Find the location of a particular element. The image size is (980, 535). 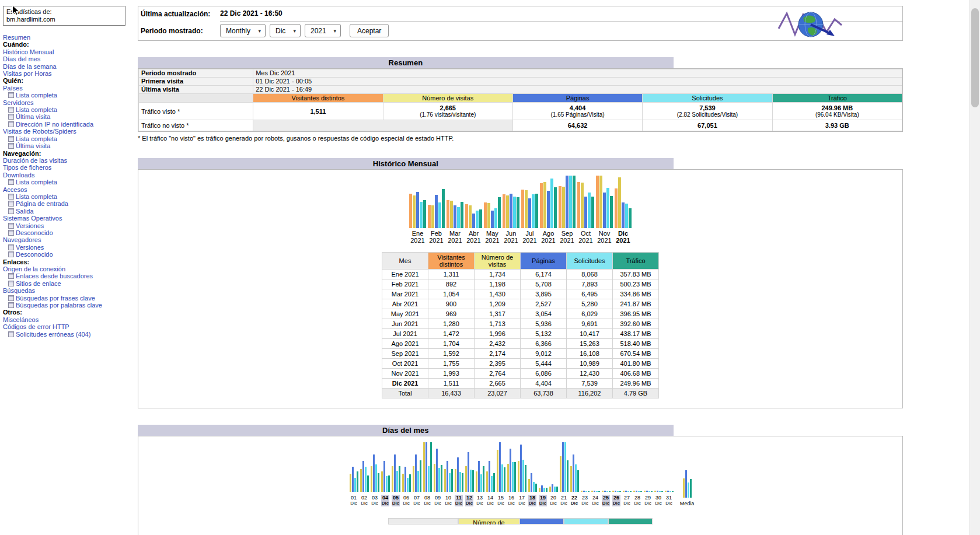

sidebar-item-lista-completa-22: Lista completa is located at coordinates (36, 197).